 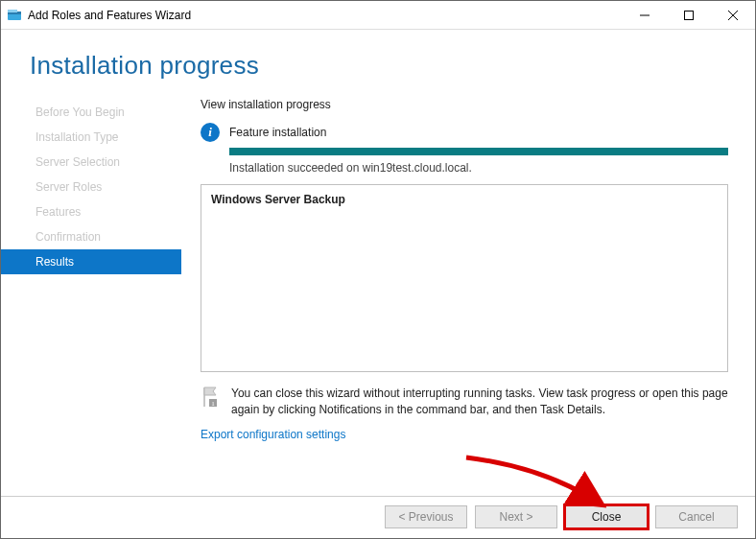 I want to click on titlebar: Add Roles and Features Wizard, so click(x=378, y=15).